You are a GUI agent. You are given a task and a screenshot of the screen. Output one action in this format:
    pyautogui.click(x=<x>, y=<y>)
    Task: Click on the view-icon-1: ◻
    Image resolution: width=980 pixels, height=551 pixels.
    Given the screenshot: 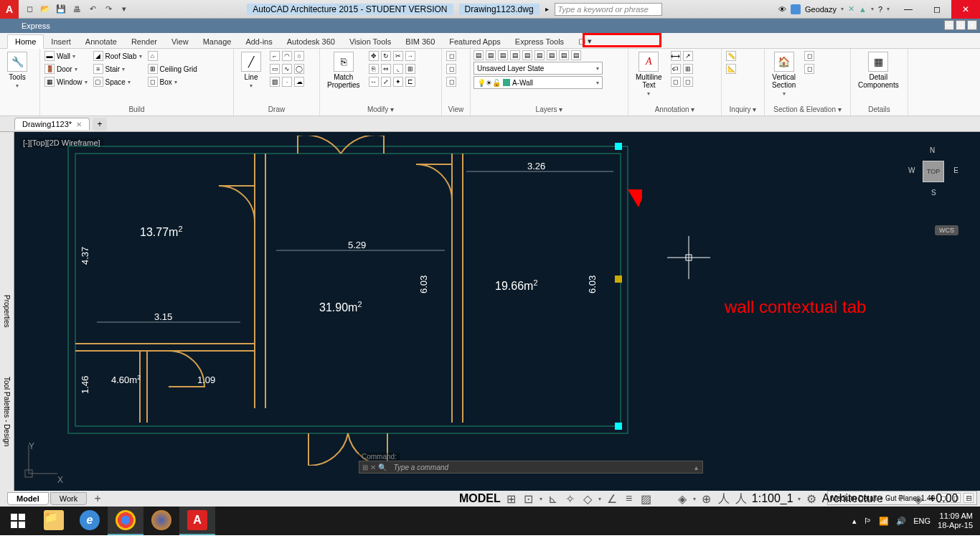 What is the action you would take?
    pyautogui.click(x=451, y=56)
    